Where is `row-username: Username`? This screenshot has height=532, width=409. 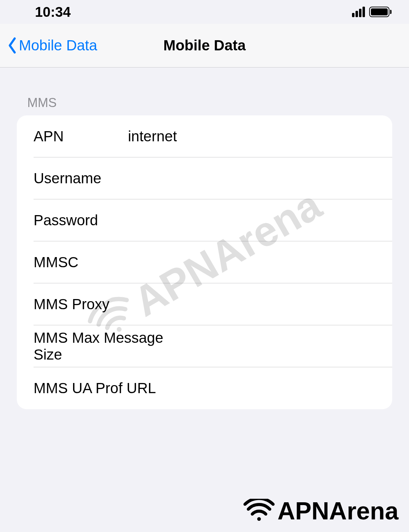
row-username: Username is located at coordinates (204, 178).